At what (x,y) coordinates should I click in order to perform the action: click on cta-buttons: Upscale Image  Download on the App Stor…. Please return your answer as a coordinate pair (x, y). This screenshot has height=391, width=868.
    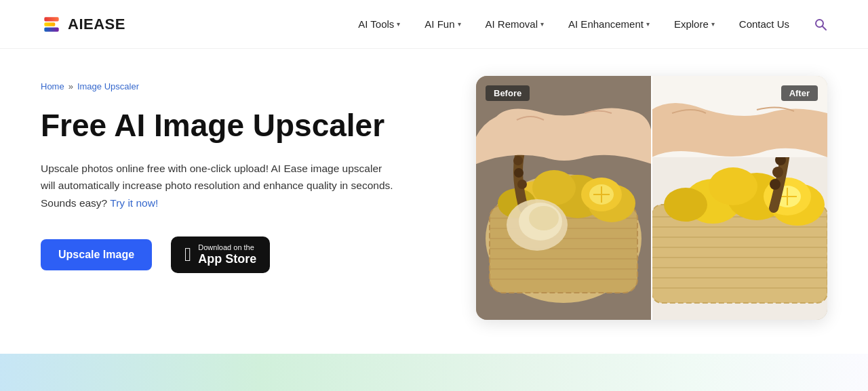
    Looking at the image, I should click on (237, 255).